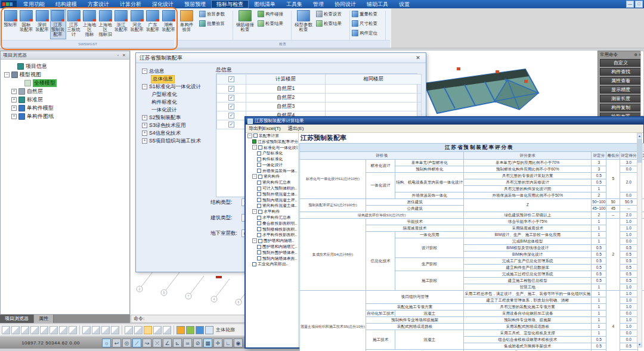 This screenshot has height=351, width=644. Describe the element at coordinates (177, 87) in the screenshot. I see `dialog-tree-item-S1标准化与一体化设计: −S1标准化与一体化设计` at that location.